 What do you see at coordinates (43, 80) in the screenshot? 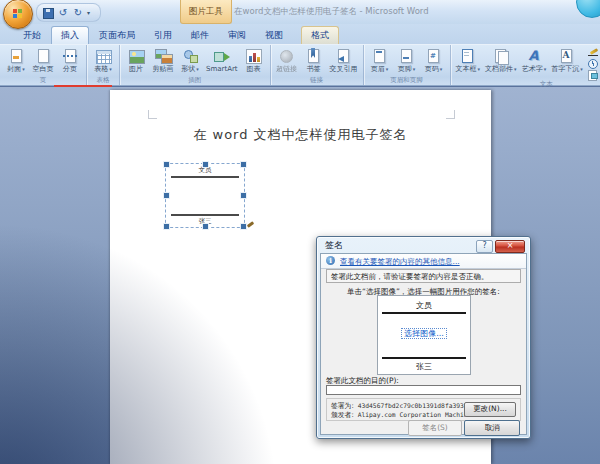
I see `ribbon-group-label: 页` at bounding box center [43, 80].